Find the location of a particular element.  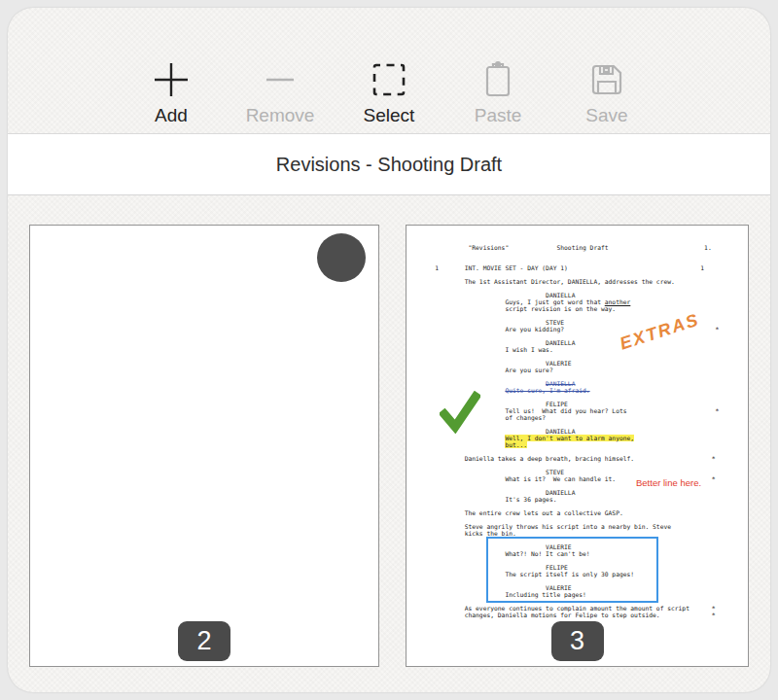

remove-button-label: Remove is located at coordinates (280, 116).